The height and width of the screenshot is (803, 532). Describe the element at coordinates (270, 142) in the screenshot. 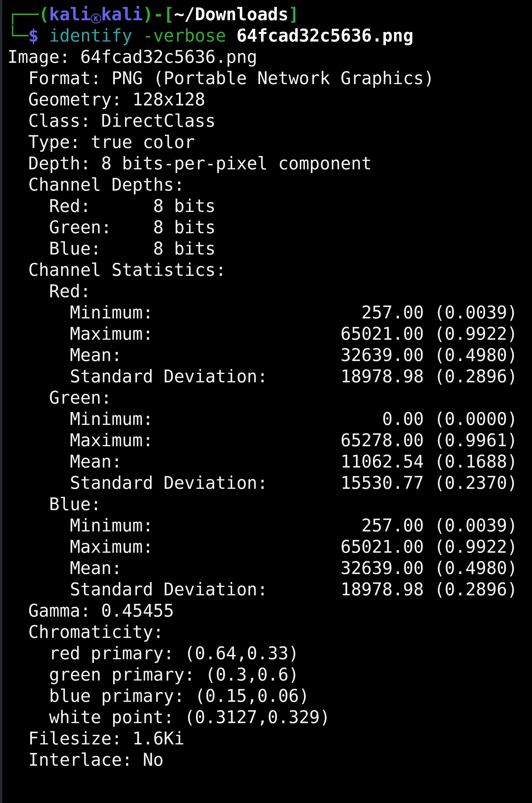

I see `terminal-output-line: Type: true color` at that location.